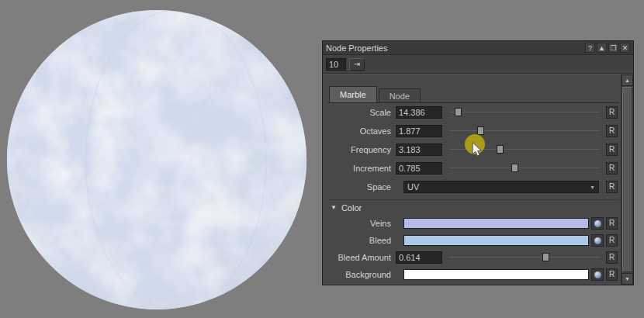  What do you see at coordinates (362, 112) in the screenshot?
I see `scale-label: Scale` at bounding box center [362, 112].